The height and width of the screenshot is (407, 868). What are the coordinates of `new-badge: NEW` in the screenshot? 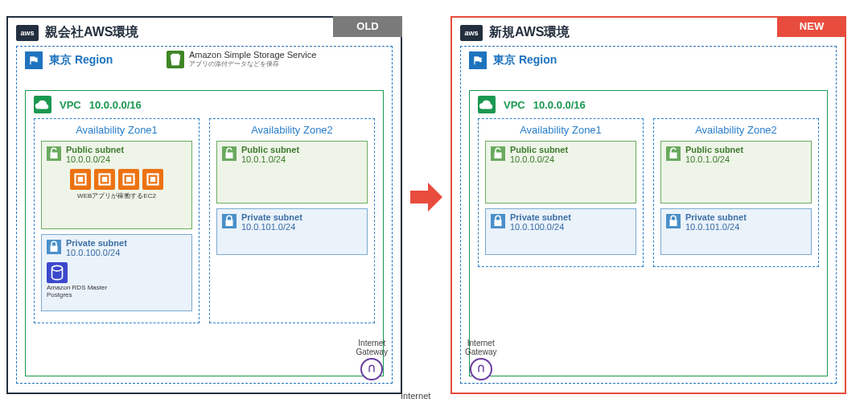 It's located at (812, 27).